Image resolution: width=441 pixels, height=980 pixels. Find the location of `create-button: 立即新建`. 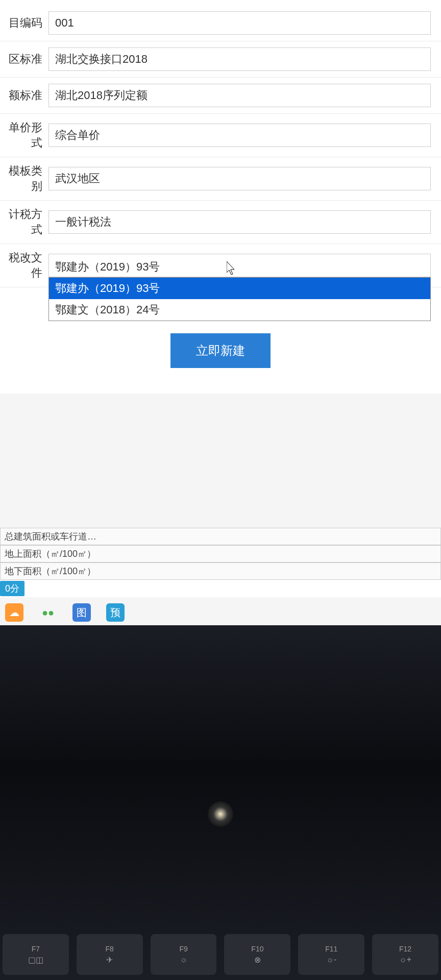

create-button: 立即新建 is located at coordinates (220, 351).